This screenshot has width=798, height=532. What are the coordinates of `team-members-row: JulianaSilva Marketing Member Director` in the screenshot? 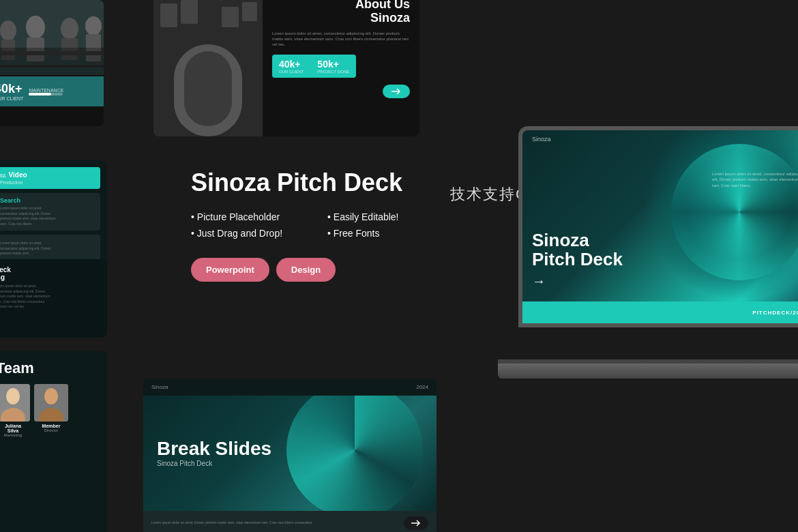 It's located at (49, 411).